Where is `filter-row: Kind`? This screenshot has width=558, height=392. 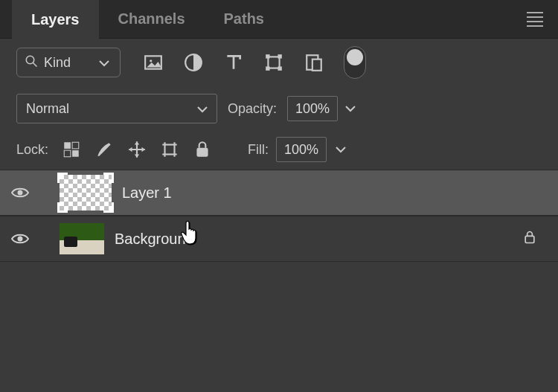
filter-row: Kind is located at coordinates (279, 62).